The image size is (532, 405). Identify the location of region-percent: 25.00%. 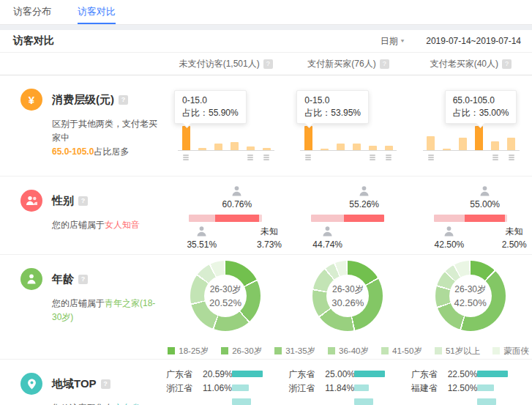
(340, 374).